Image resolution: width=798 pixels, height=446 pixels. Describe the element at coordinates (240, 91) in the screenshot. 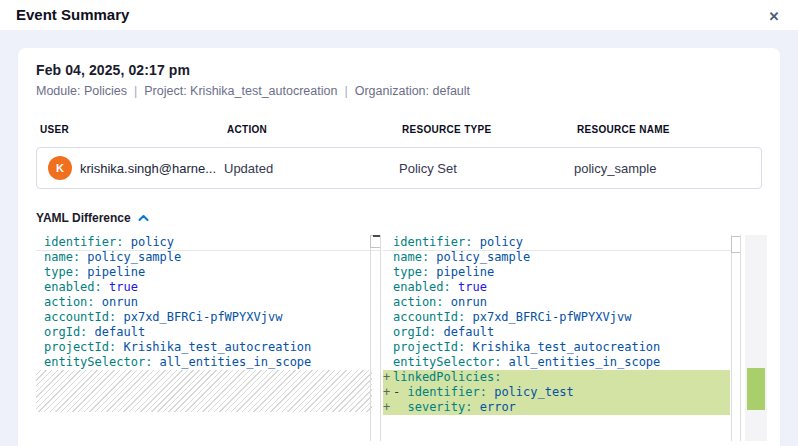

I see `meta-project: Project: Krishika_test_autocreation` at that location.